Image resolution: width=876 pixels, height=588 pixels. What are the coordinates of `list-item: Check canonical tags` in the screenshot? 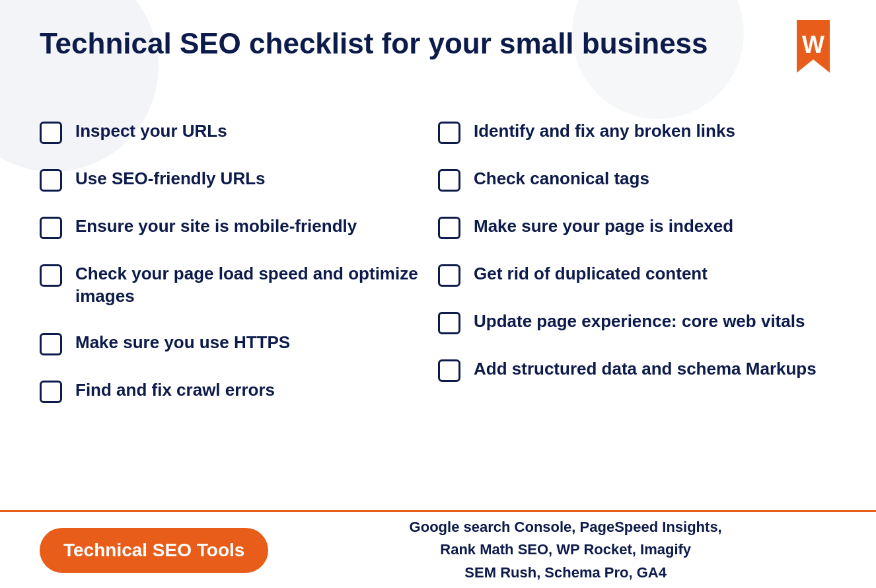 It's located at (637, 180).